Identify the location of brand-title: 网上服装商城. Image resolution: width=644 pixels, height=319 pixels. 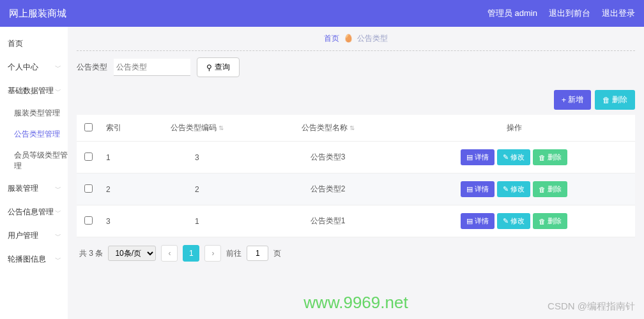
(38, 14).